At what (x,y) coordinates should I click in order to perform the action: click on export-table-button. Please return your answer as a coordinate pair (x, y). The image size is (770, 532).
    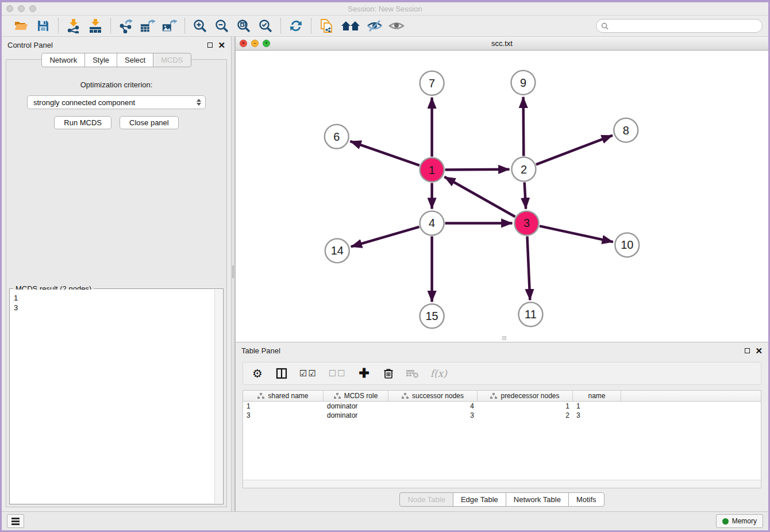
    Looking at the image, I should click on (148, 26).